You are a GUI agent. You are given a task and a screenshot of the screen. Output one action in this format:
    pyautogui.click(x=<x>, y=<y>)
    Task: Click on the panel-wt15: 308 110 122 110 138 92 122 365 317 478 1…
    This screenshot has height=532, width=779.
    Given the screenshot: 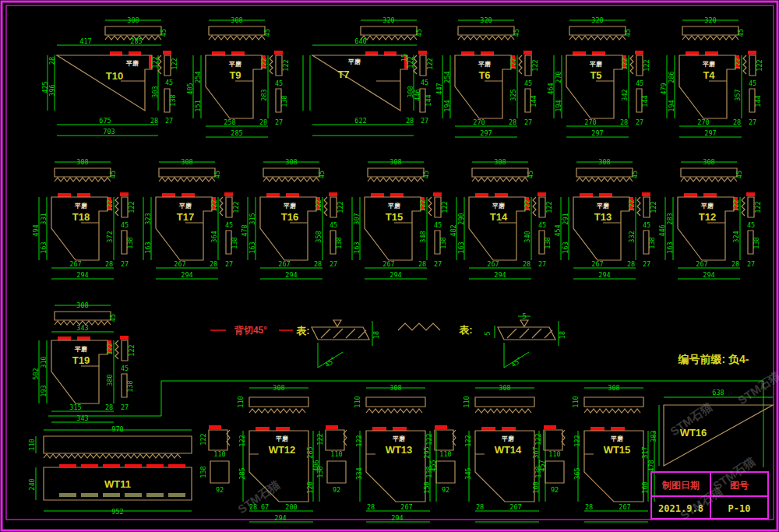 What is the action you would take?
    pyautogui.click(x=595, y=453)
    